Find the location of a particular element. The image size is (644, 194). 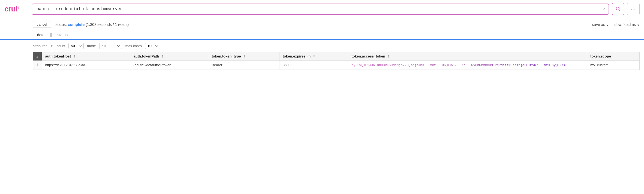

search-bar-wrapper: ✓ is located at coordinates (320, 9).